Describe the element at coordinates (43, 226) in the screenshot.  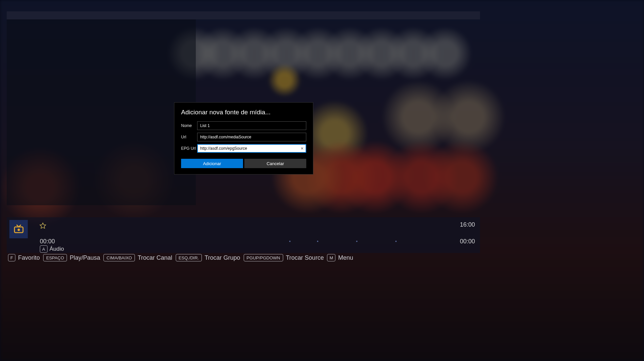
I see `favorite-star-icon` at that location.